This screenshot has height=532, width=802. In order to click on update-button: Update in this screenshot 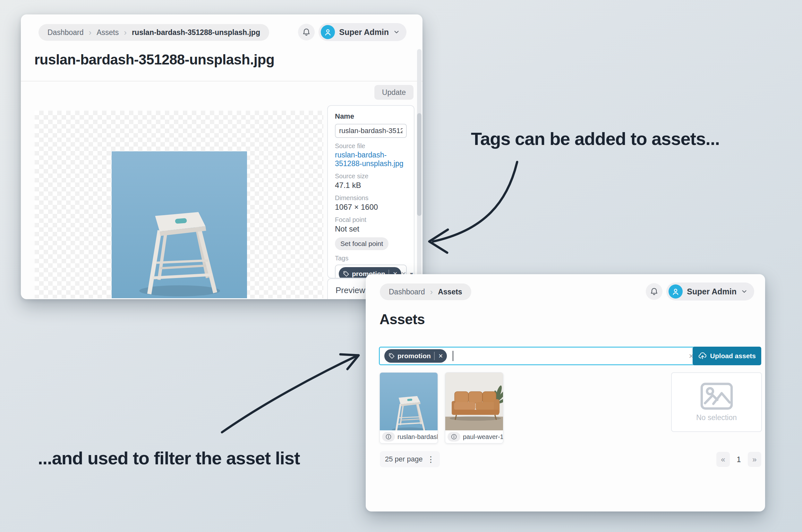, I will do `click(394, 92)`.